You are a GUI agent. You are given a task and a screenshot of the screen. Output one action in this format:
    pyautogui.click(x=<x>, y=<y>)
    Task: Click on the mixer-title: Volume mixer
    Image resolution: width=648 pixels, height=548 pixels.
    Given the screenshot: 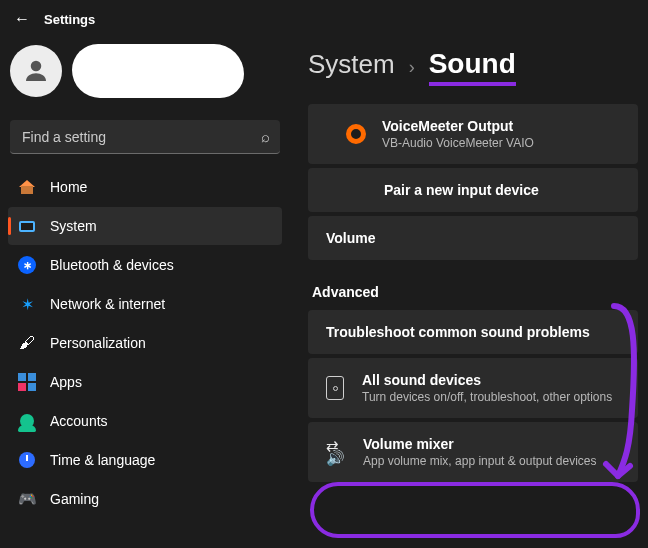 What is the action you would take?
    pyautogui.click(x=480, y=444)
    